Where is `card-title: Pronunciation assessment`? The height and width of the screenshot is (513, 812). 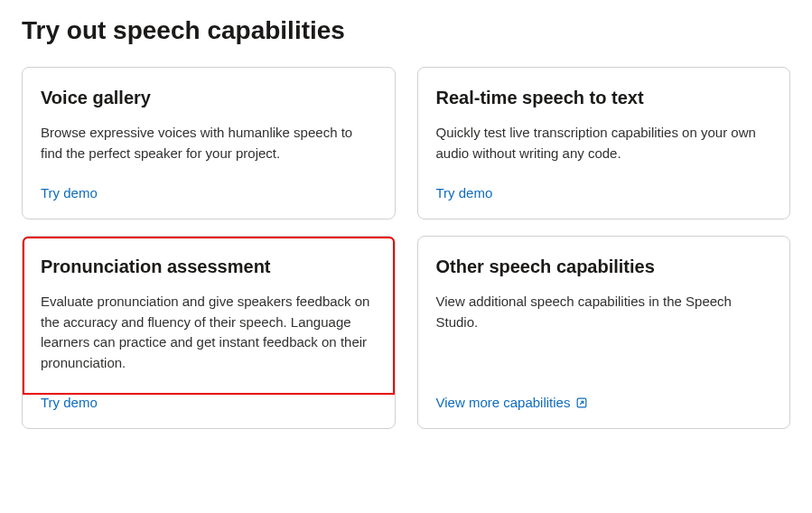 card-title: Pronunciation assessment is located at coordinates (209, 267).